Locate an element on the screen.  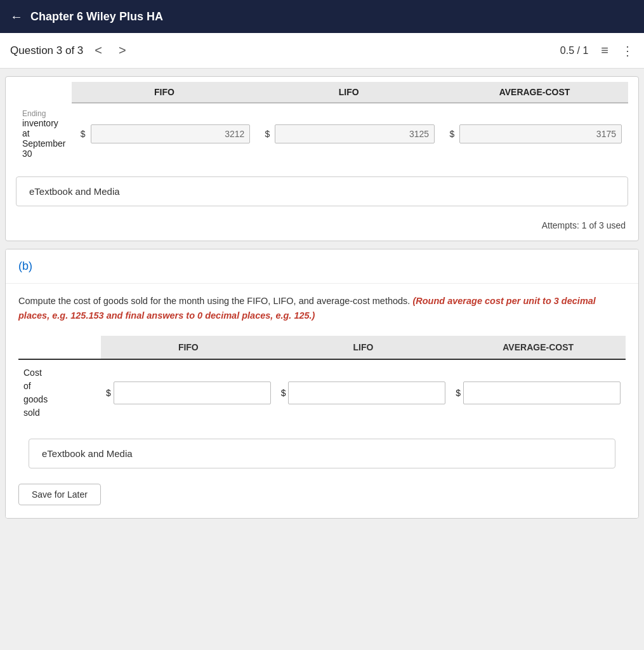
part-b-label: (b) is located at coordinates (25, 266).